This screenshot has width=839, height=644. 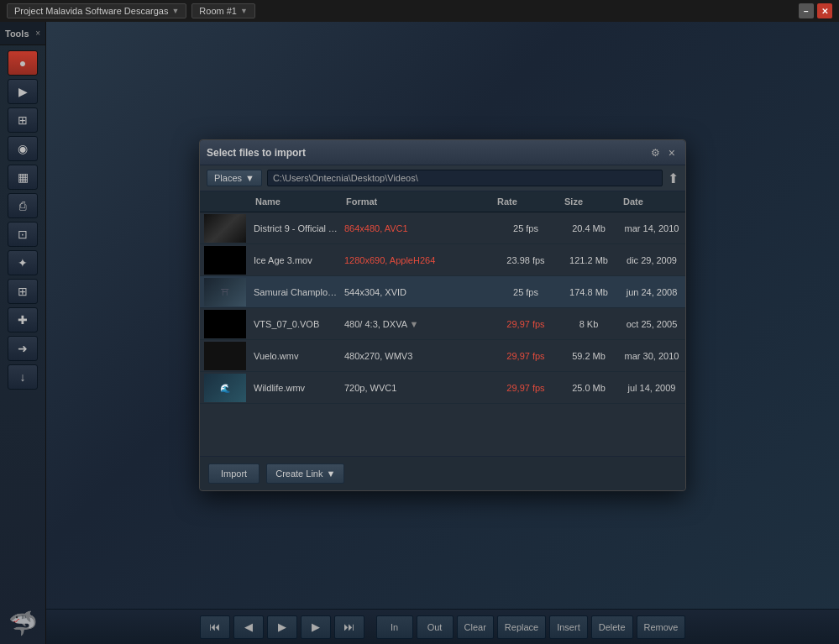 What do you see at coordinates (417, 388) in the screenshot?
I see `file-format: 720p, WVC1` at bounding box center [417, 388].